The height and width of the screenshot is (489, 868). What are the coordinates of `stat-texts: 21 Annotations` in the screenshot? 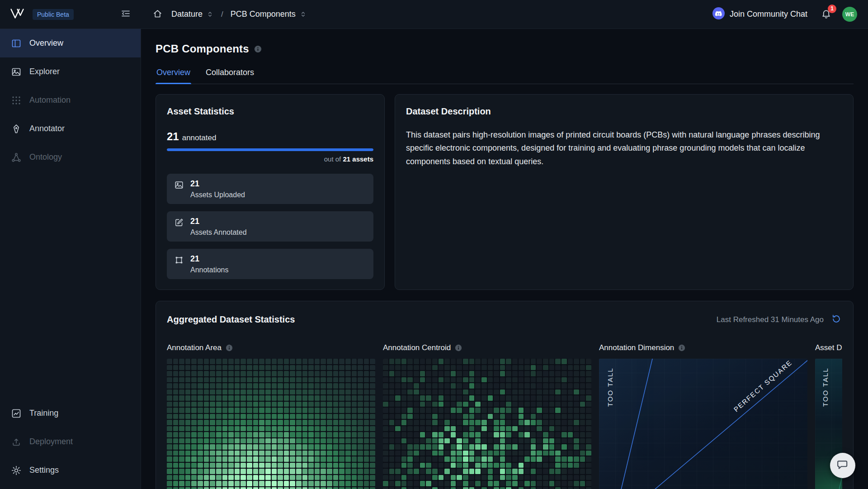 It's located at (210, 264).